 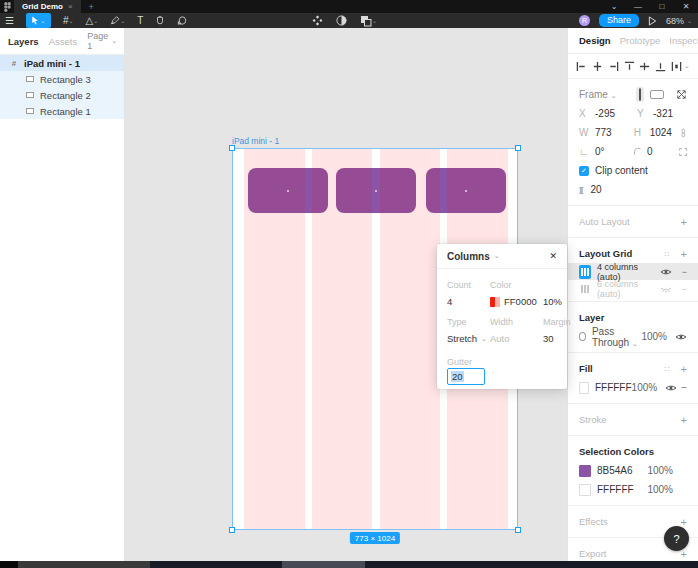 I want to click on align-right-icon, so click(x=614, y=66).